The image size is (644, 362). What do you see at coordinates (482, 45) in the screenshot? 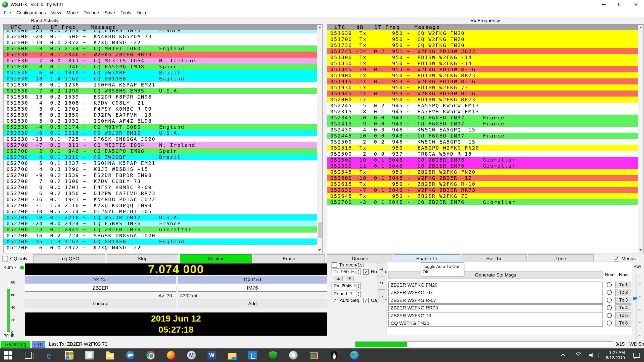
I see `decode-row: 051730 Tx 950 ~ CQ W2FKG FN20` at bounding box center [482, 45].